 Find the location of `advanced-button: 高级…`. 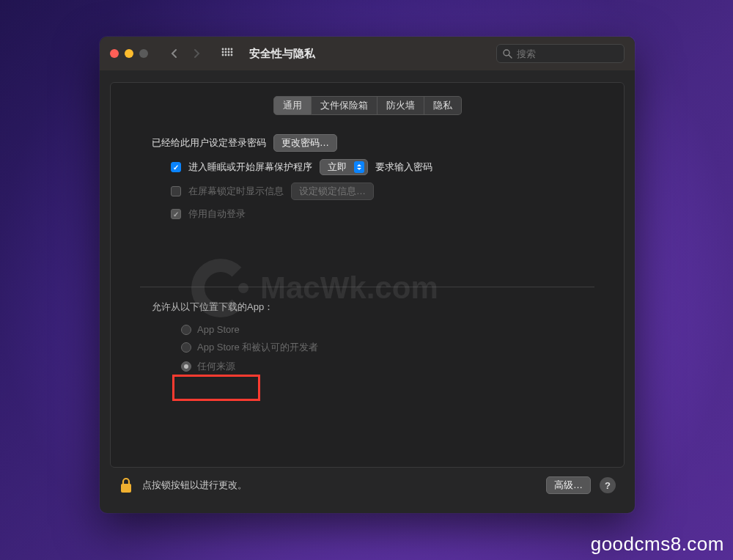

advanced-button: 高级… is located at coordinates (569, 485).